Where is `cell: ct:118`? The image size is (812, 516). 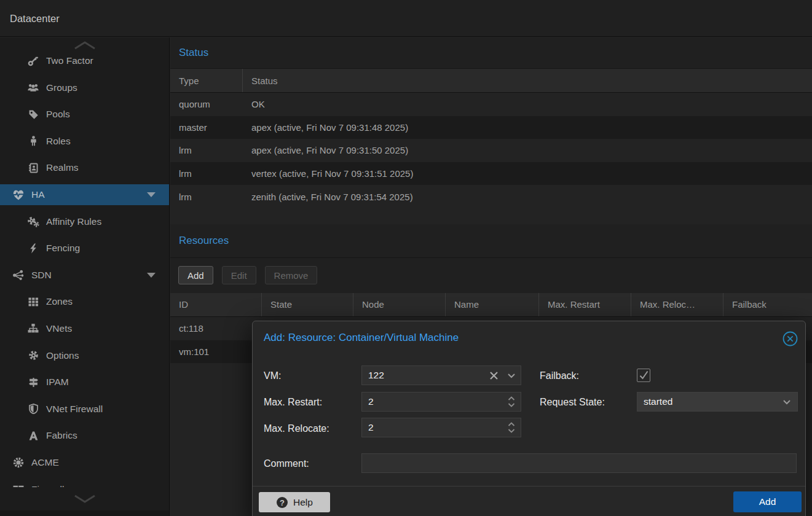
cell: ct:118 is located at coordinates (216, 329).